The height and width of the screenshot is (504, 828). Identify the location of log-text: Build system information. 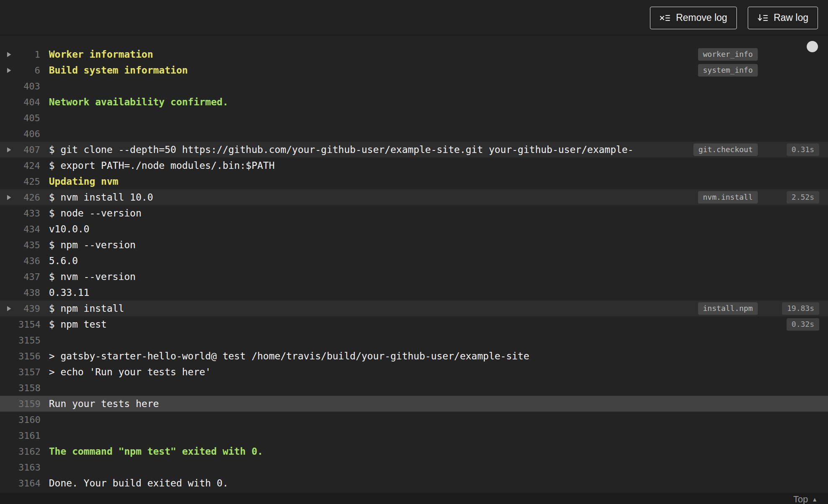
(118, 70).